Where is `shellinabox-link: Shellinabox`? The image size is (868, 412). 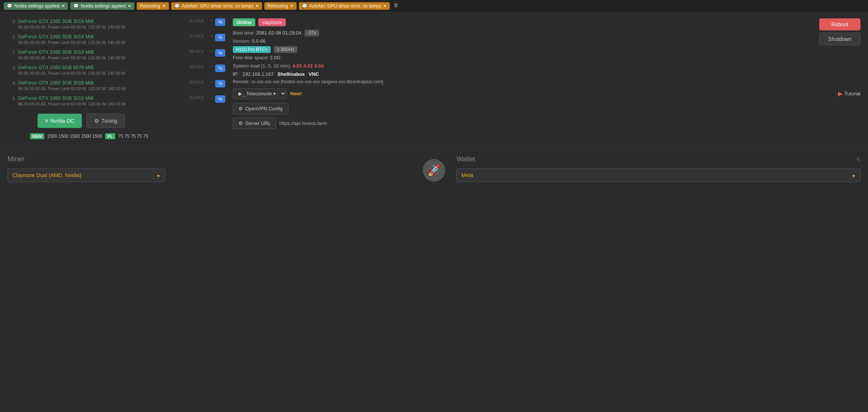 shellinabox-link: Shellinabox is located at coordinates (291, 74).